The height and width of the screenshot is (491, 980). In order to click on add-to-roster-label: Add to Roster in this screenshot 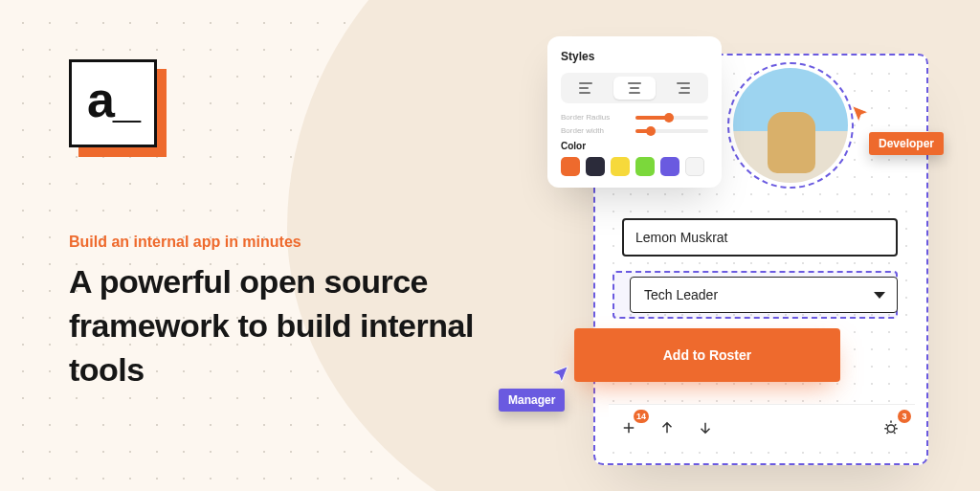, I will do `click(708, 355)`.